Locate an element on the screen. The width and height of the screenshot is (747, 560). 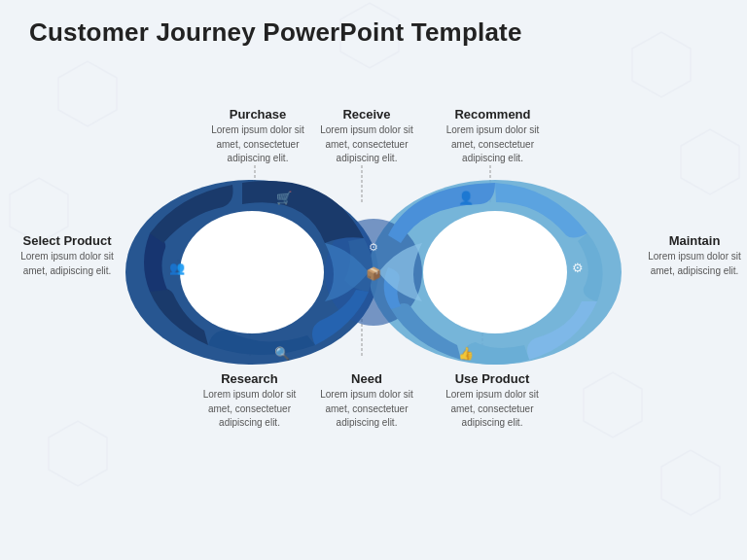
useproduct-title: Use Product is located at coordinates (492, 379).